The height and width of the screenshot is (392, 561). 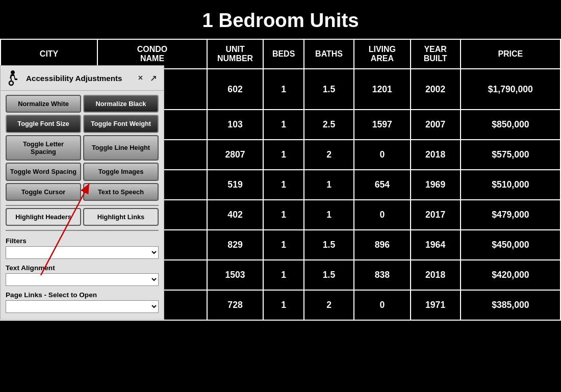 I want to click on cell-price: $850,000, so click(x=511, y=124).